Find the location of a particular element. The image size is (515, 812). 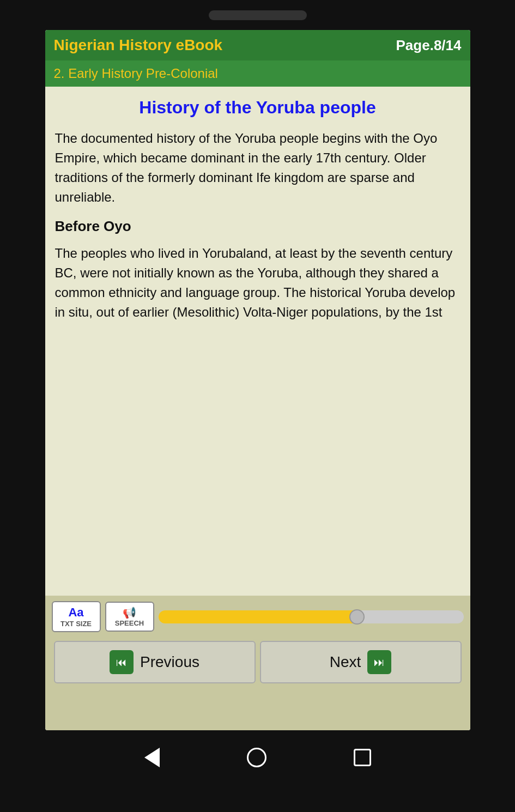

chapter-bar: 2. Early History Pre-Colonial is located at coordinates (258, 74).